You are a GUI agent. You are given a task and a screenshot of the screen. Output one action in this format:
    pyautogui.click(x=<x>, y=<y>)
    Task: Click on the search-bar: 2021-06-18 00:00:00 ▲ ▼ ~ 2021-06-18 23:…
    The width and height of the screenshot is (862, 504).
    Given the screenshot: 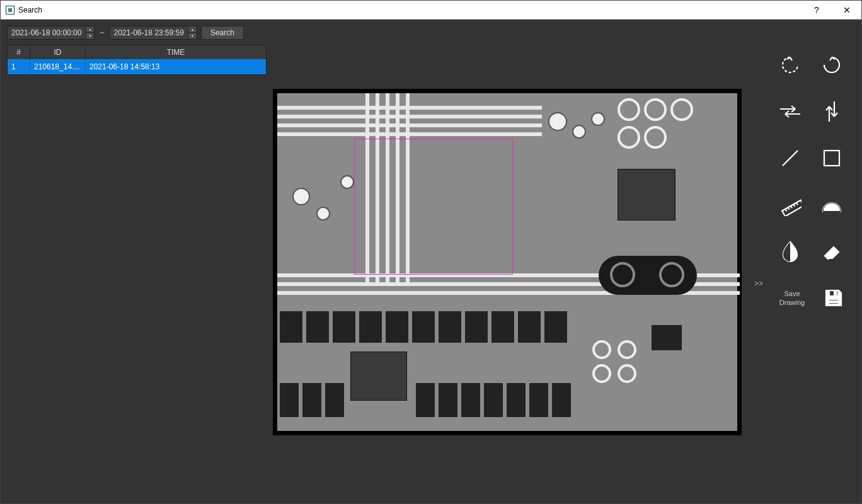 What is the action you would take?
    pyautogui.click(x=137, y=33)
    